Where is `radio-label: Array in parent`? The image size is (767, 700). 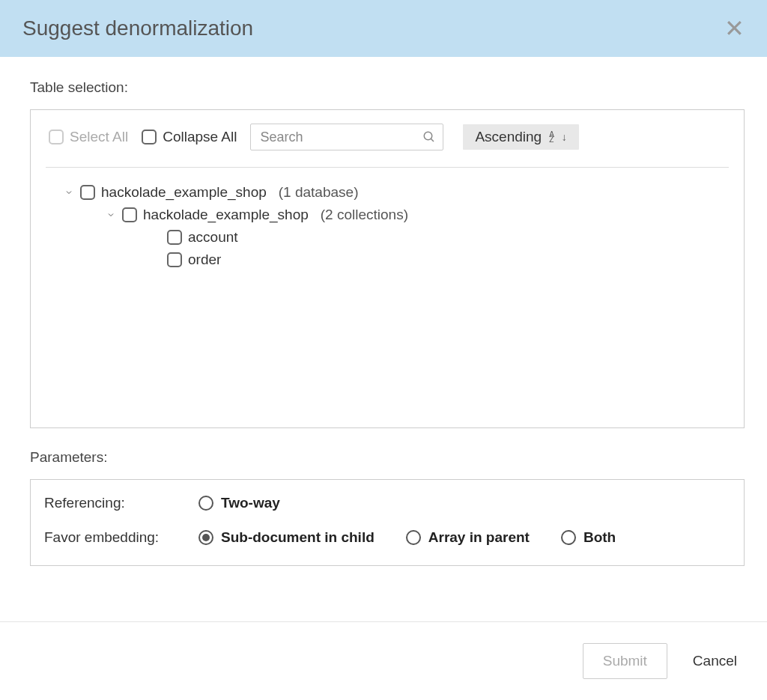
radio-label: Array in parent is located at coordinates (479, 538).